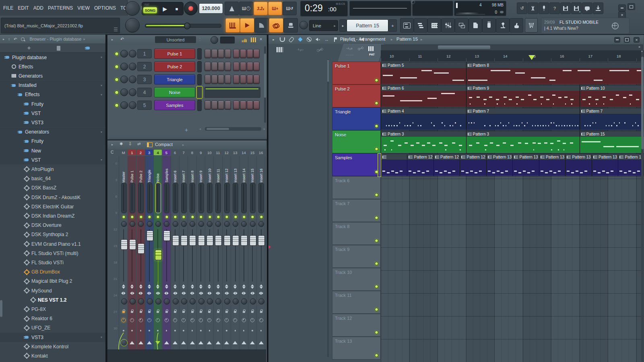  What do you see at coordinates (124, 67) in the screenshot?
I see `channel-pan-knob` at bounding box center [124, 67].